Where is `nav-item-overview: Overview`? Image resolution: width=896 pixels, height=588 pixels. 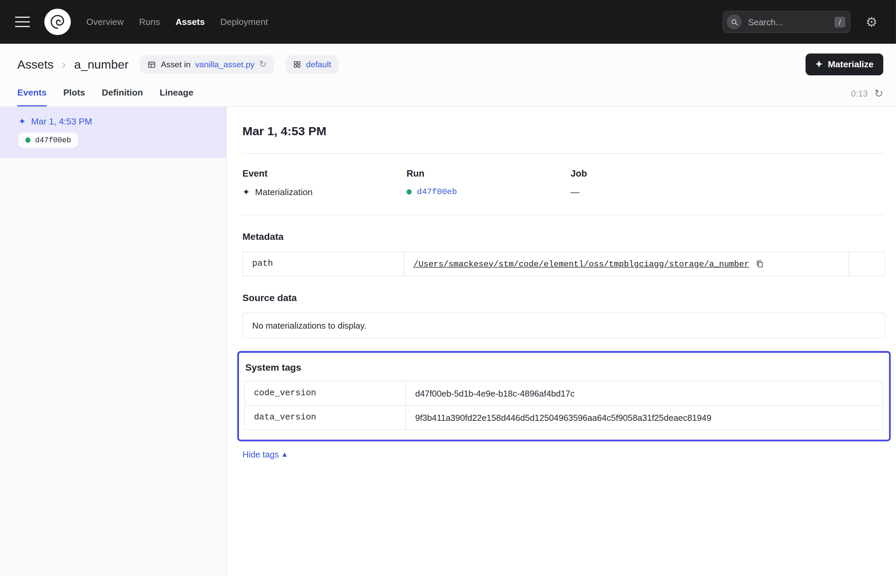 nav-item-overview: Overview is located at coordinates (105, 22).